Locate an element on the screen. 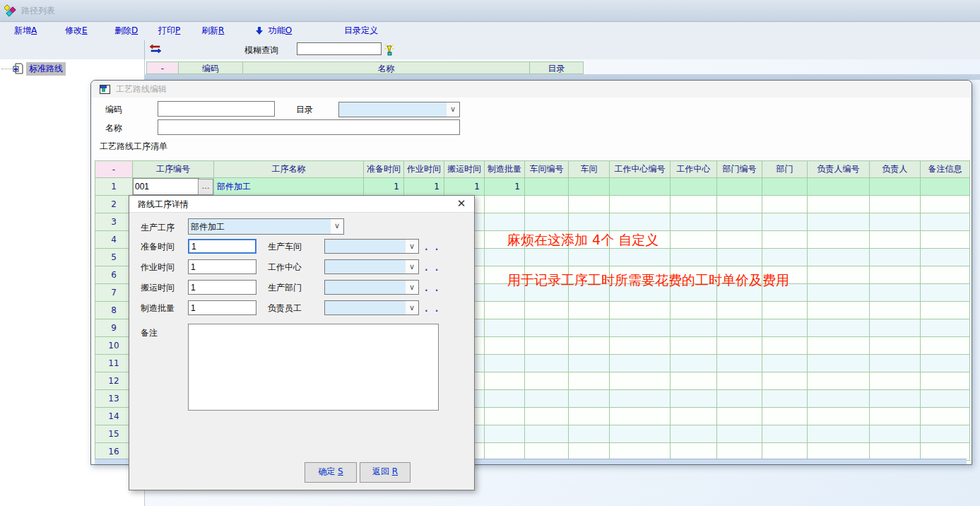 This screenshot has width=980, height=506. function-menu-button: 功能O is located at coordinates (273, 31).